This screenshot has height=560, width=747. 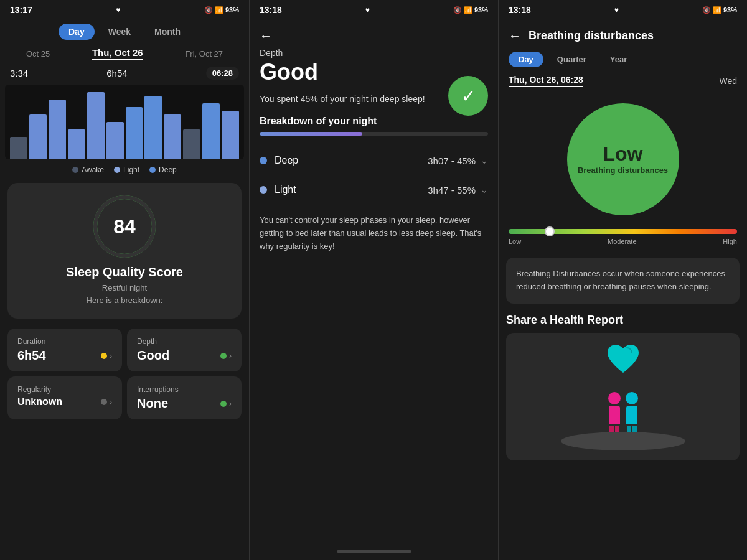 I want to click on light-stage-name: Light, so click(x=351, y=190).